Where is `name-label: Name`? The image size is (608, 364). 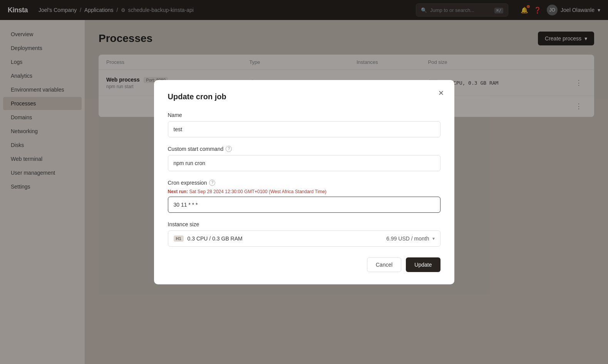 name-label: Name is located at coordinates (304, 115).